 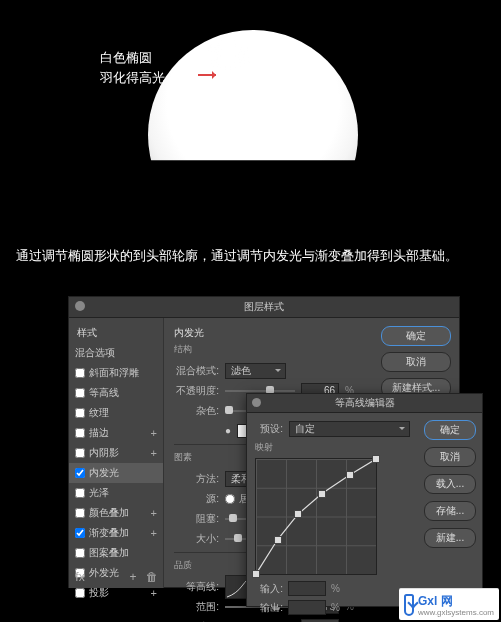 I want to click on output-label: 输出:, so click(x=269, y=608).